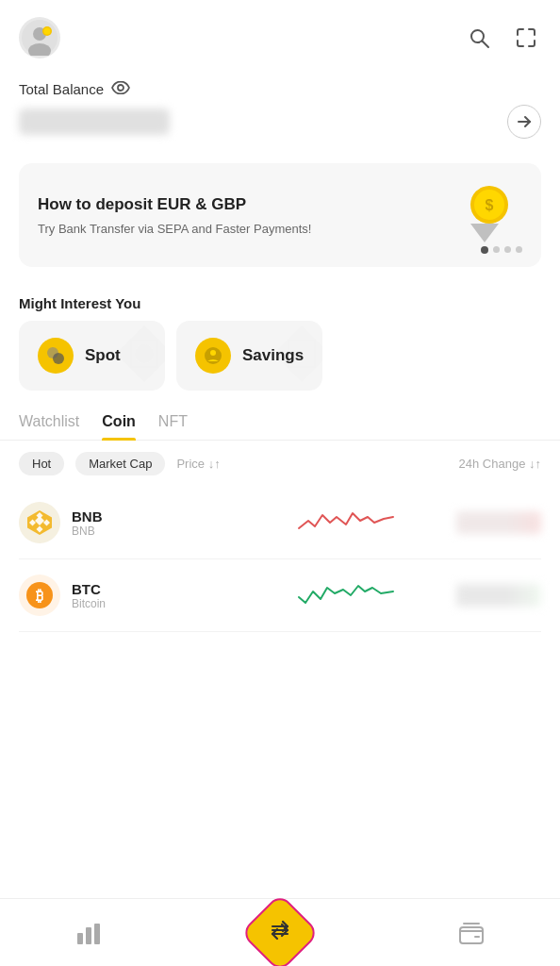 Image resolution: width=560 pixels, height=966 pixels. Describe the element at coordinates (346, 523) in the screenshot. I see `bnb-chart` at that location.